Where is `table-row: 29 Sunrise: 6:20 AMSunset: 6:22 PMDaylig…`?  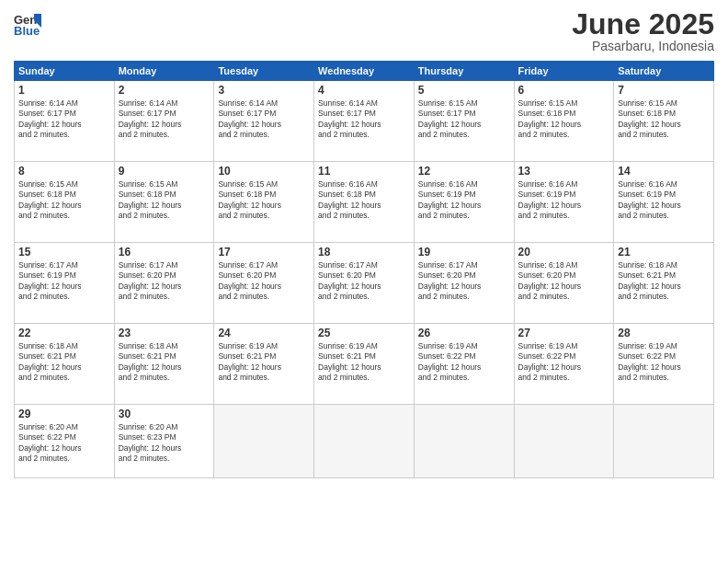 table-row: 29 Sunrise: 6:20 AMSunset: 6:22 PMDaylig… is located at coordinates (64, 442).